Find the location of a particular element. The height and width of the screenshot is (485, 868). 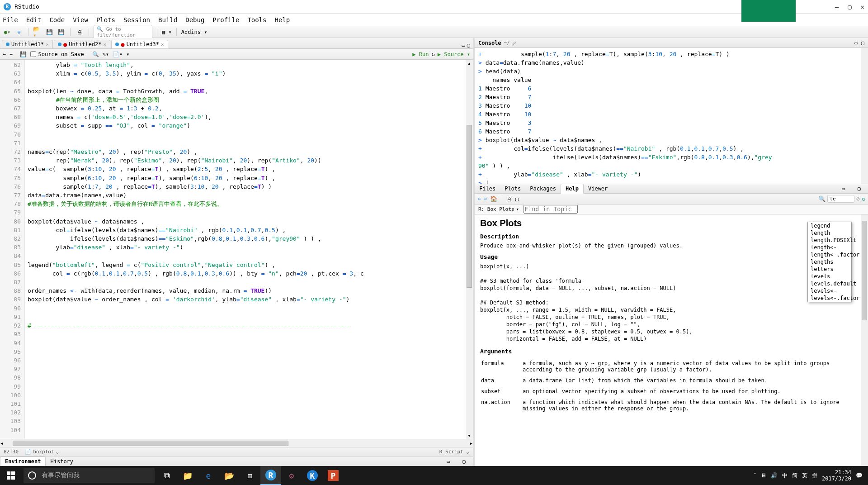

ime-pin: 拼 is located at coordinates (815, 476).